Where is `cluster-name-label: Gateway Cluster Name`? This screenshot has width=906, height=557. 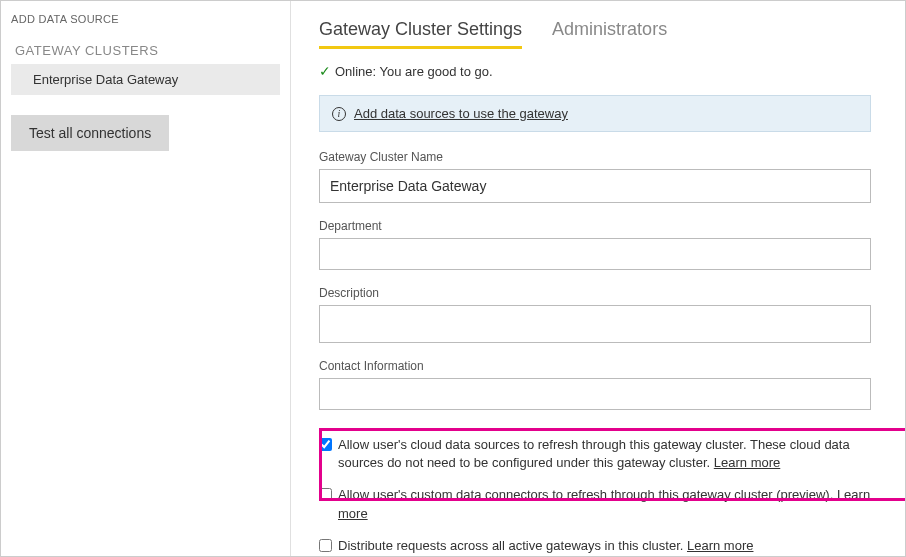
cluster-name-label: Gateway Cluster Name is located at coordinates (598, 157).